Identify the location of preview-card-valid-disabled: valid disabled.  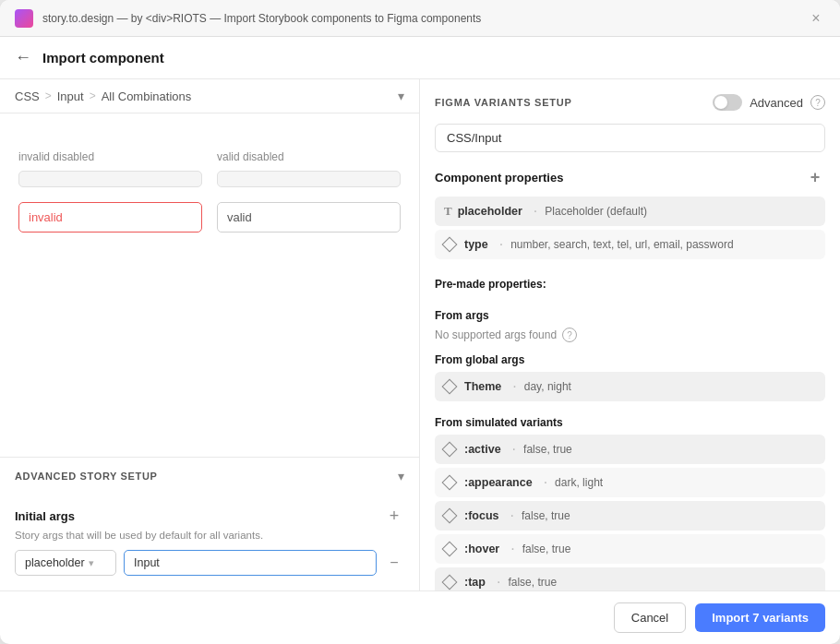
(308, 169).